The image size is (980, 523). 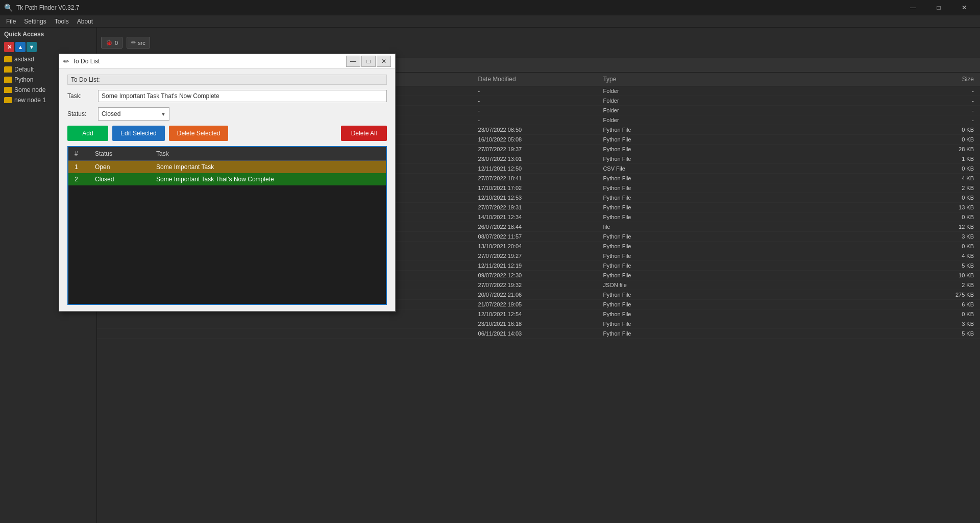 I want to click on file-date: 27/07/2022 19:32, so click(x=539, y=285).